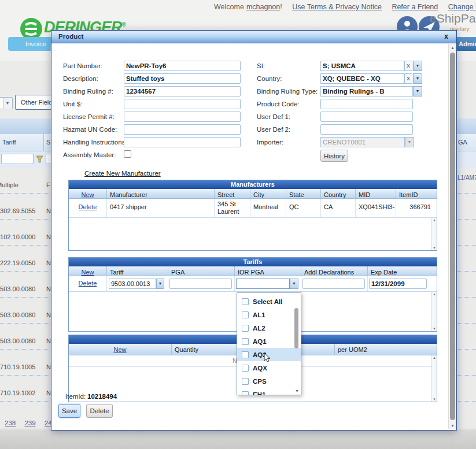  Describe the element at coordinates (6, 103) in the screenshot. I see `background-mini-select: ▼` at that location.